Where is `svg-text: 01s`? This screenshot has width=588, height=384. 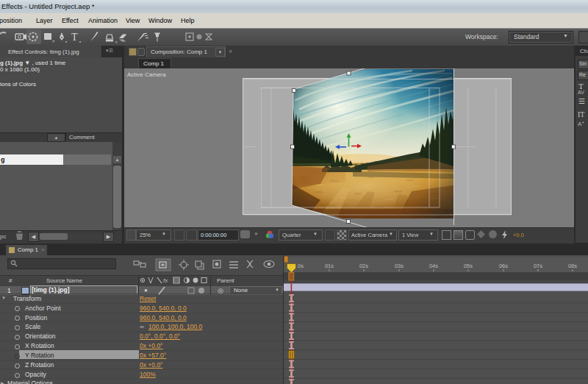 svg-text: 01s is located at coordinates (329, 266).